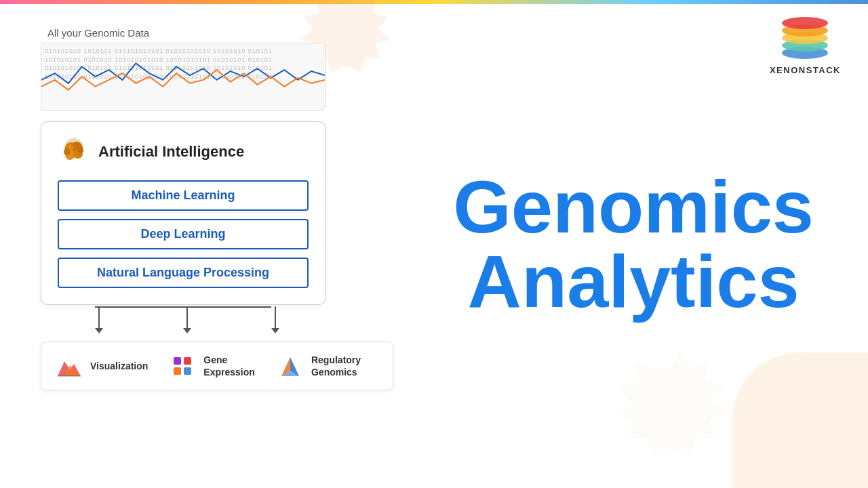 The height and width of the screenshot is (488, 868). I want to click on bottom-item-gene-expression: Gene Expression, so click(212, 366).